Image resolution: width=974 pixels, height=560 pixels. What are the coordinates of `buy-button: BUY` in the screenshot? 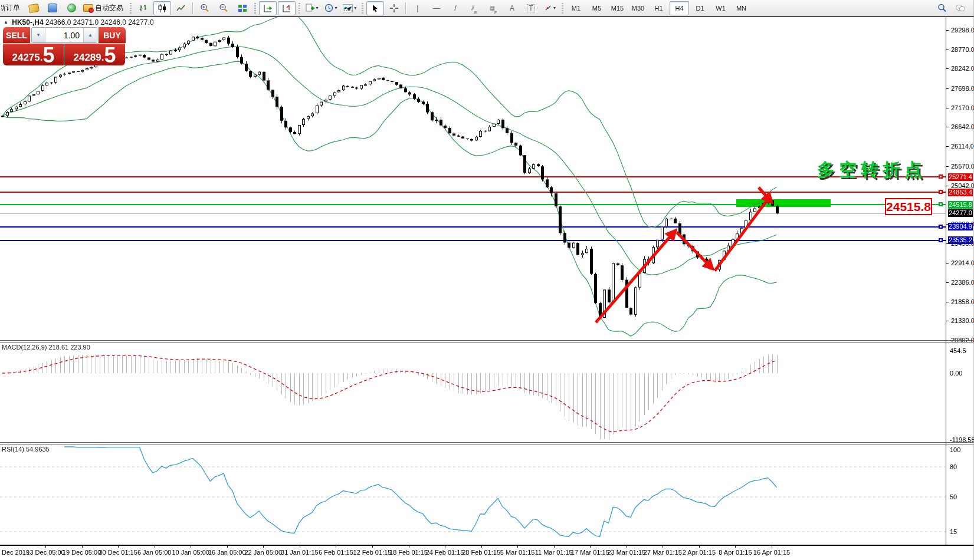 It's located at (112, 35).